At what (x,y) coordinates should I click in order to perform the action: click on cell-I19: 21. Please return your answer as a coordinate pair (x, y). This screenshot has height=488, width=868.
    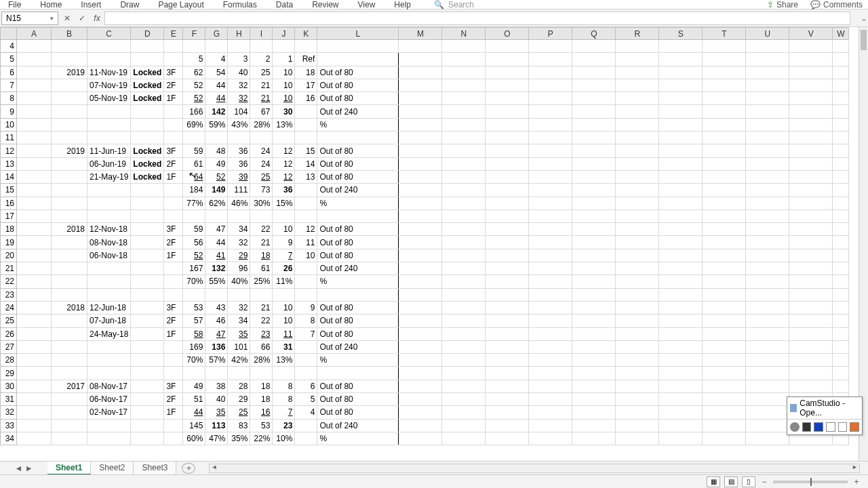
    Looking at the image, I should click on (262, 243).